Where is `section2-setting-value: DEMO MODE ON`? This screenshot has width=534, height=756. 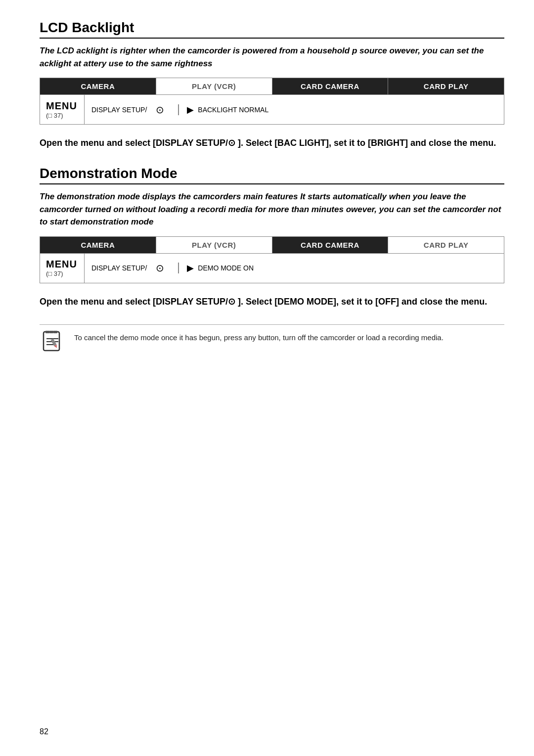
section2-setting-value: DEMO MODE ON is located at coordinates (225, 268).